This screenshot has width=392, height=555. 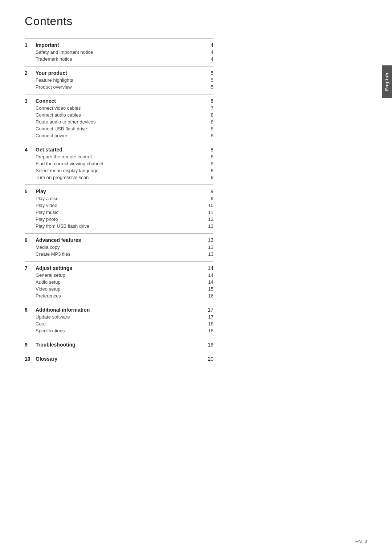 What do you see at coordinates (119, 72) in the screenshot?
I see `section-row-2: 2Your product5` at bounding box center [119, 72].